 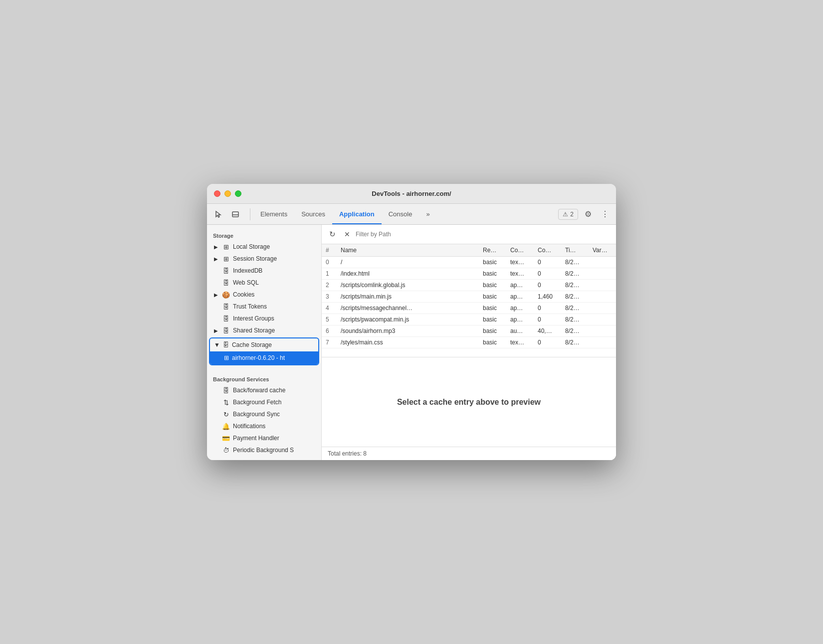 What do you see at coordinates (264, 283) in the screenshot?
I see `sidebar-item-web-sql: ▶ 🗄 Web SQL` at bounding box center [264, 283].